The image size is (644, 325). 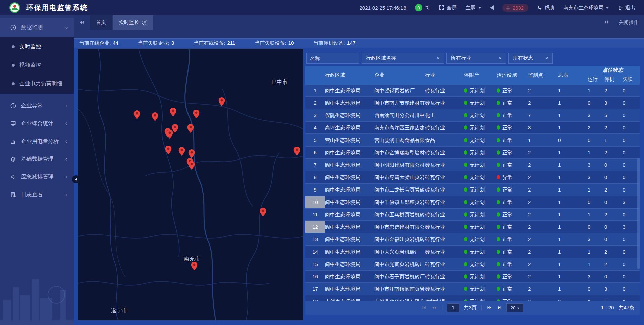 I want to click on table-row: 14 阆中生态环境局 阆中大兴页岩机砖厂 砖瓦行业 无计划 正常 2 1 1 2…, so click(x=472, y=252).